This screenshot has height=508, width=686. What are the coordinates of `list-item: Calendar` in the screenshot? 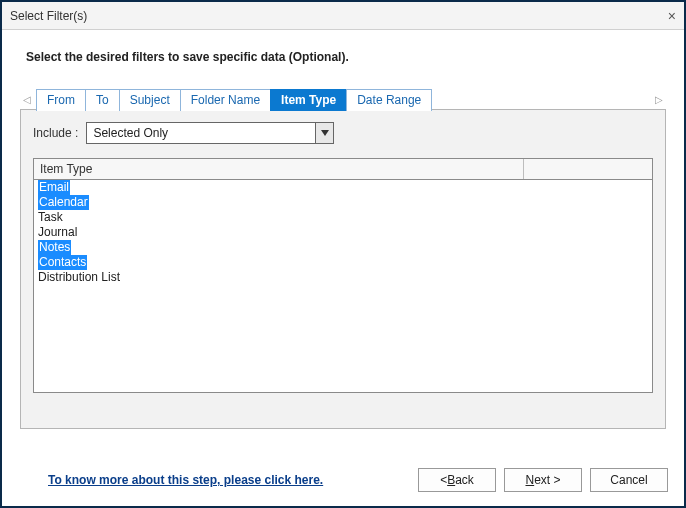 It's located at (343, 202).